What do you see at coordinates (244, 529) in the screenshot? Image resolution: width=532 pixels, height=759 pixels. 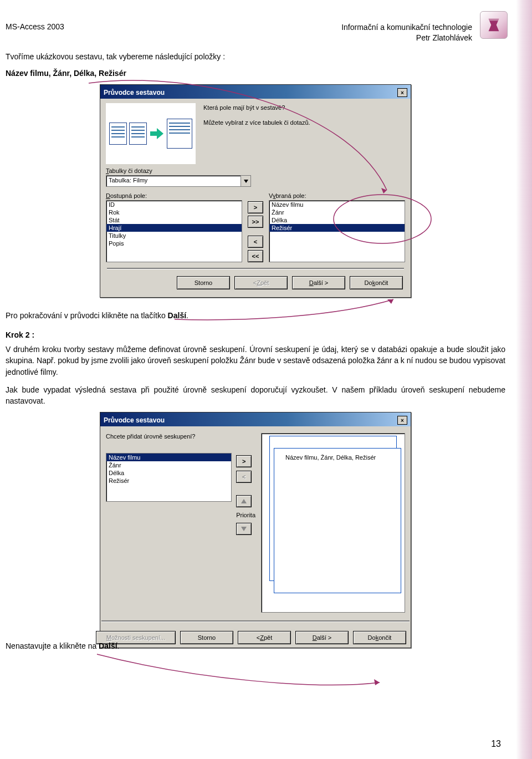 I see `priority-down-button` at bounding box center [244, 529].